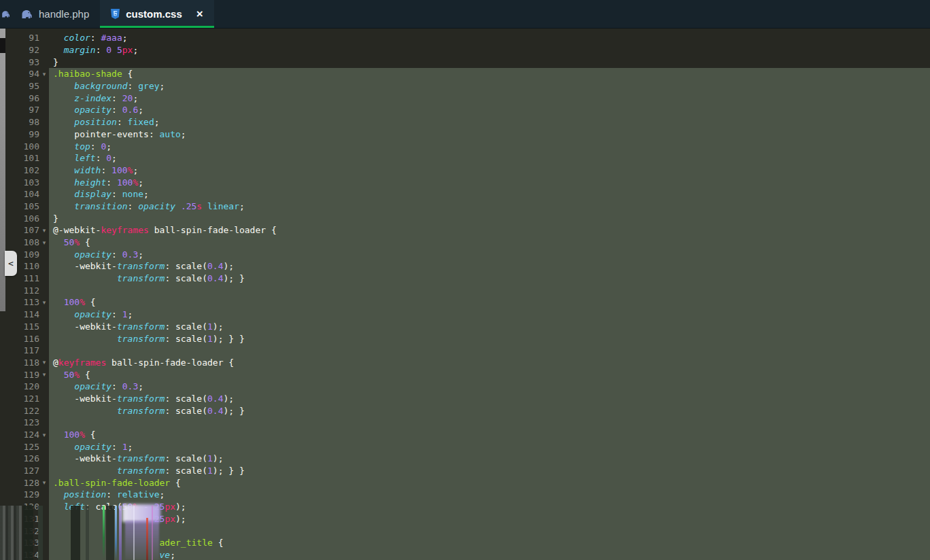 Image resolution: width=930 pixels, height=560 pixels. I want to click on code-line: 133 ader_title {, so click(468, 543).